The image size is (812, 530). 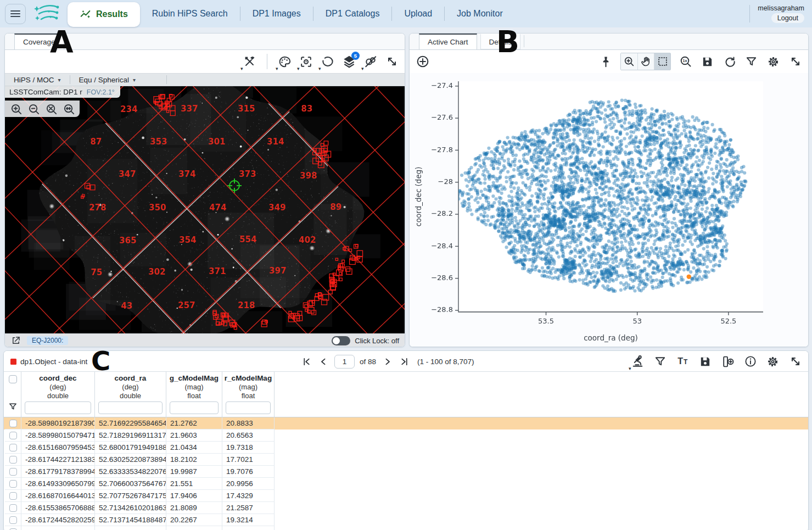 What do you see at coordinates (248, 394) in the screenshot?
I see `column-header-r_cModelMag: r_cModelMag(mag)float` at bounding box center [248, 394].